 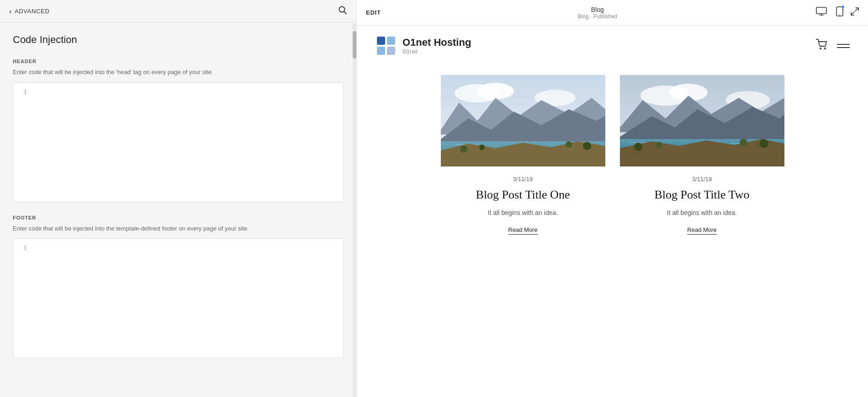 I want to click on cart-icon, so click(x=822, y=46).